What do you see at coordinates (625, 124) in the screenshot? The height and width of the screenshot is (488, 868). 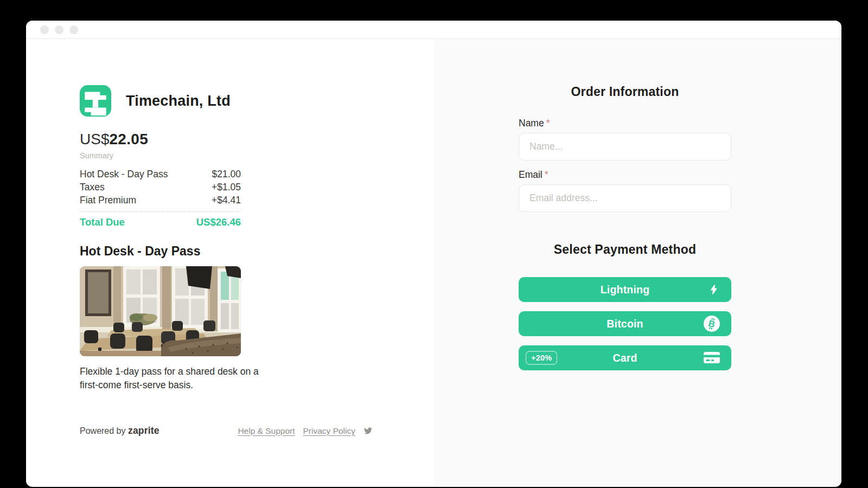 I see `name-label: Name*` at bounding box center [625, 124].